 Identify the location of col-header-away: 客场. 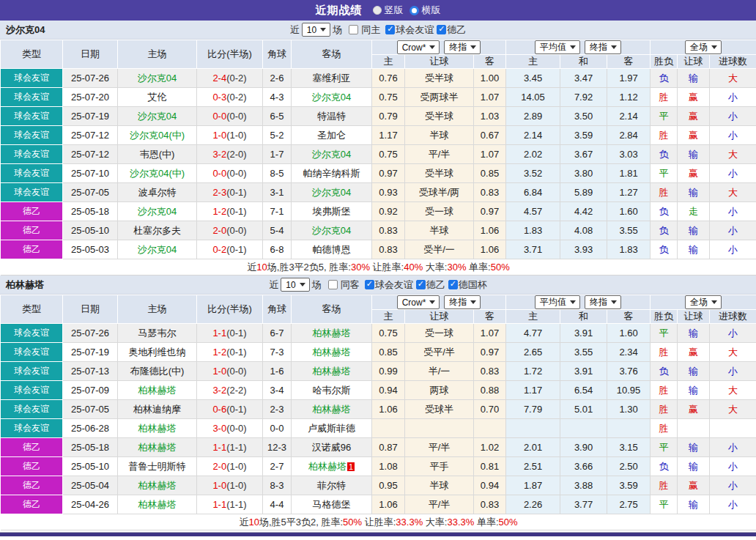
(332, 54).